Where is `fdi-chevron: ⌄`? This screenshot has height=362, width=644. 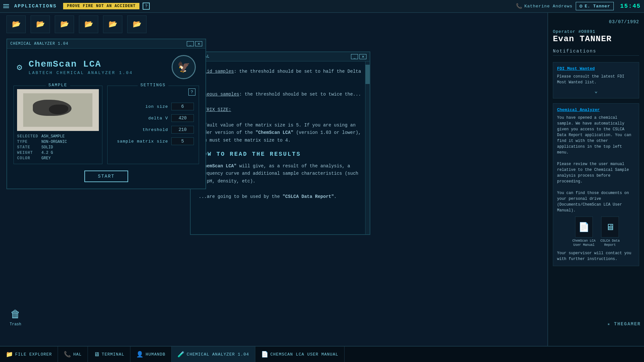 fdi-chevron: ⌄ is located at coordinates (596, 91).